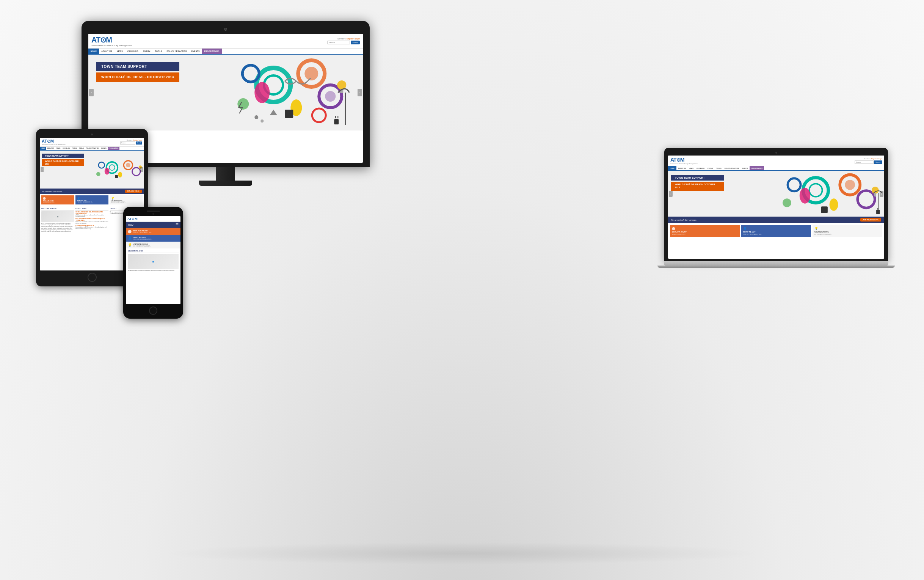  What do you see at coordinates (92, 170) in the screenshot?
I see `tablet-hero: TOWN TEAM SUPPORT WORLD CAFÉ OF IDEAS - …` at bounding box center [92, 170].